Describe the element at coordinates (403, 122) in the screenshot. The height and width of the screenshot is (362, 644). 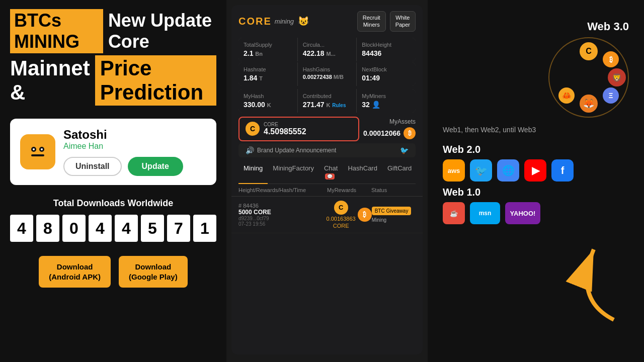
I see `my-assets-label: MyAssets` at that location.